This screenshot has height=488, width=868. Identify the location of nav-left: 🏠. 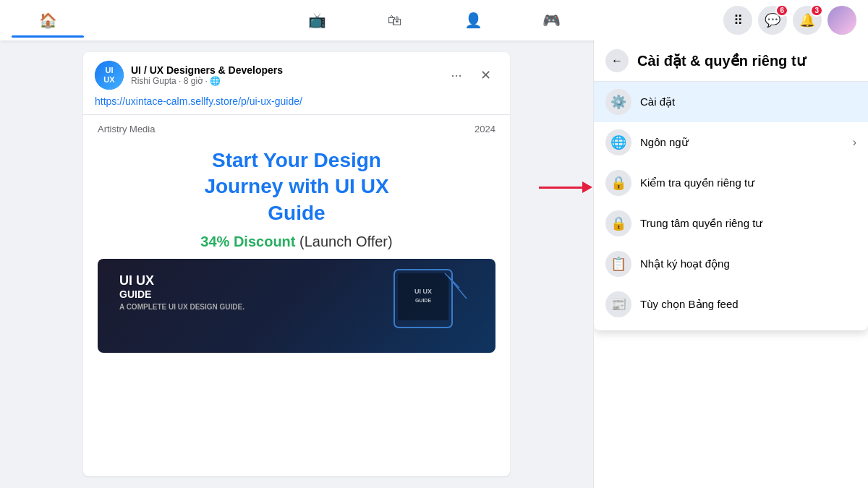
(48, 20).